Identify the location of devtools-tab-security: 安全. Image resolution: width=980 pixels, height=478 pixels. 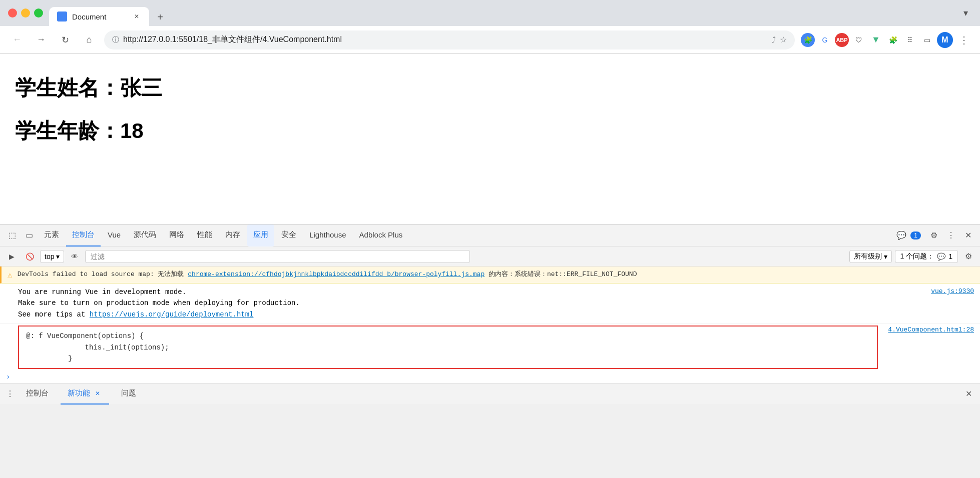
(289, 236).